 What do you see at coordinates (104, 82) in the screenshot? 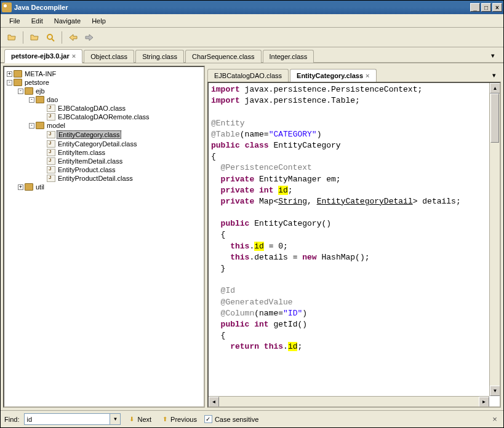
I see `tree-node: -petstore` at bounding box center [104, 82].